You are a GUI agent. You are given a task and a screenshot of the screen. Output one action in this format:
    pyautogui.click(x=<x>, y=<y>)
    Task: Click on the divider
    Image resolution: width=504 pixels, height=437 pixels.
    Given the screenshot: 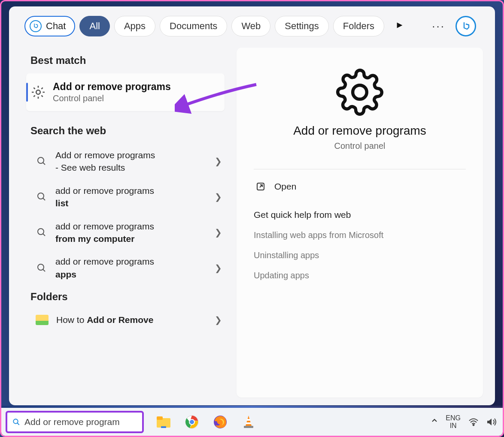 What is the action you would take?
    pyautogui.click(x=360, y=169)
    